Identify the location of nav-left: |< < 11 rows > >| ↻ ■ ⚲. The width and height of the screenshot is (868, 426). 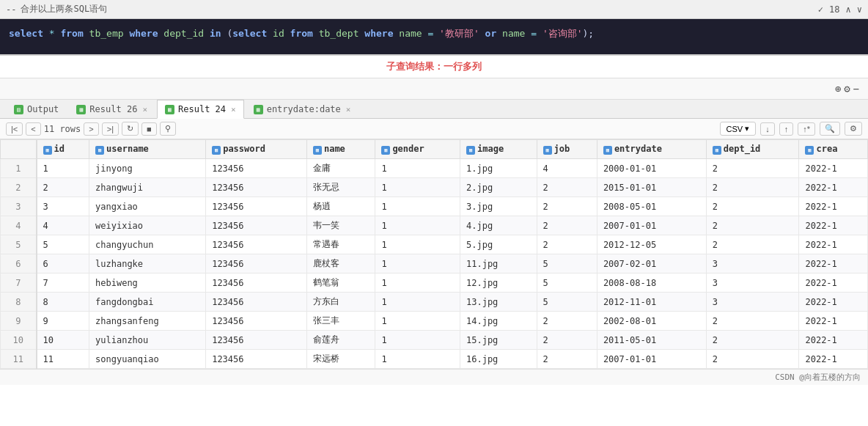
(91, 129).